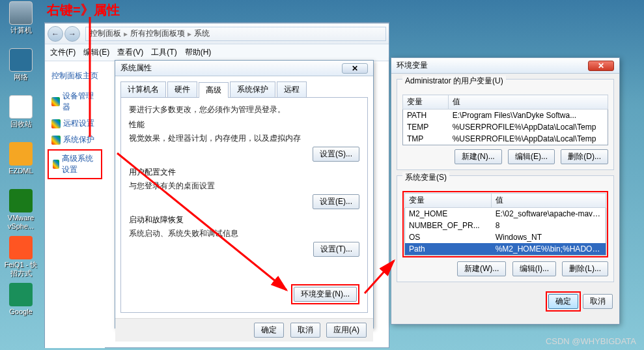 The width and height of the screenshot is (644, 350). I want to click on sidebar-item-advsys: 高级系统设置, so click(75, 164).